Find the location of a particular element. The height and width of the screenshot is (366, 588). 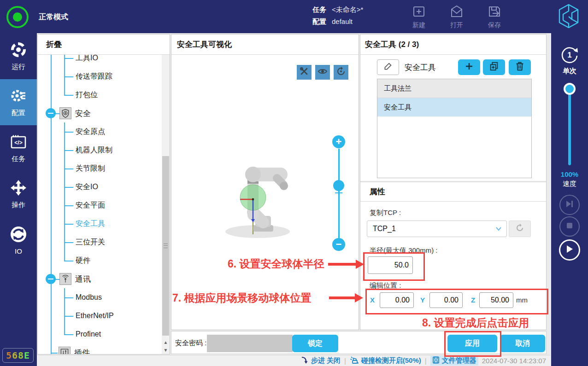

duplicate-tool-button is located at coordinates (494, 67).